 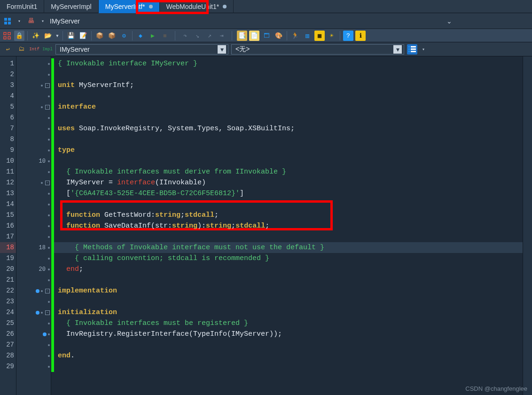 What do you see at coordinates (289, 194) in the screenshot?
I see `code-line: ['{C6A47E43-525E-4CEE-BD5B-C72C6F5E6812}…` at bounding box center [289, 194].